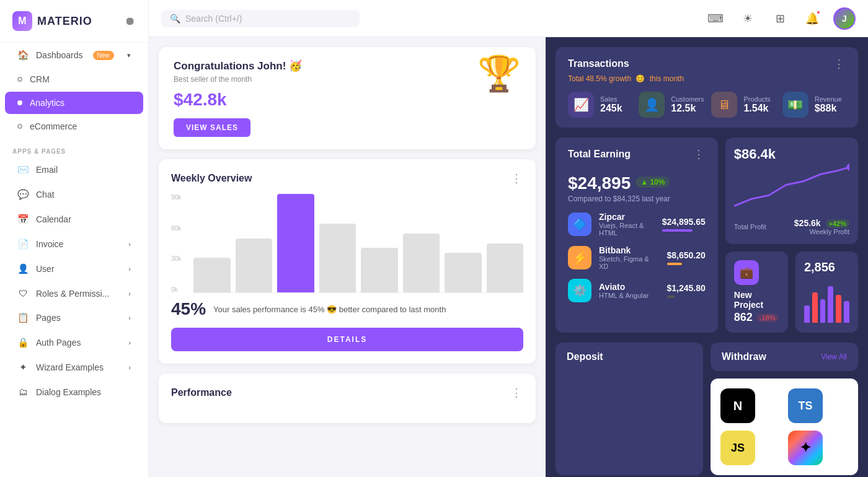 The height and width of the screenshot is (477, 868). Describe the element at coordinates (627, 217) in the screenshot. I see `zipcar-name: Zipcar` at that location.